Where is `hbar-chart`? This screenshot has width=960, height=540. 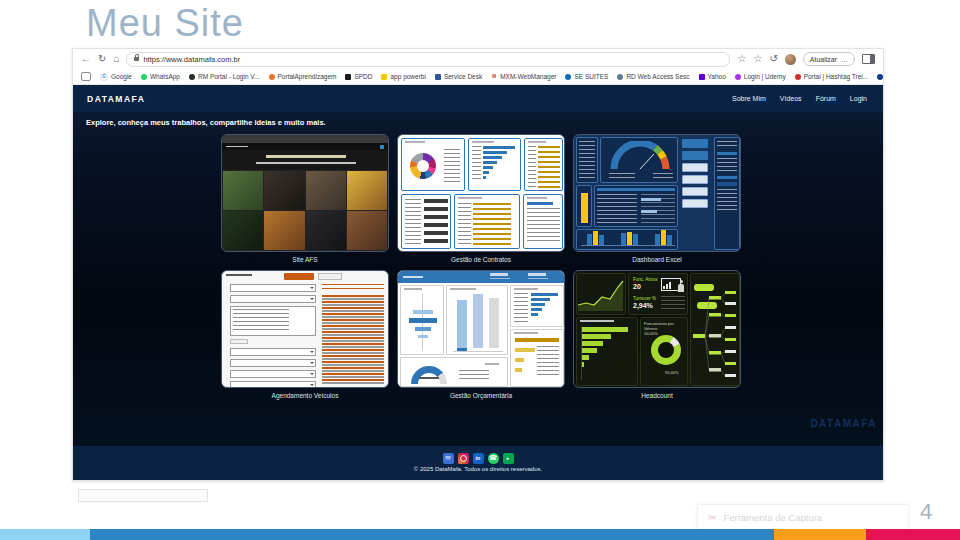 hbar-chart is located at coordinates (546, 304).